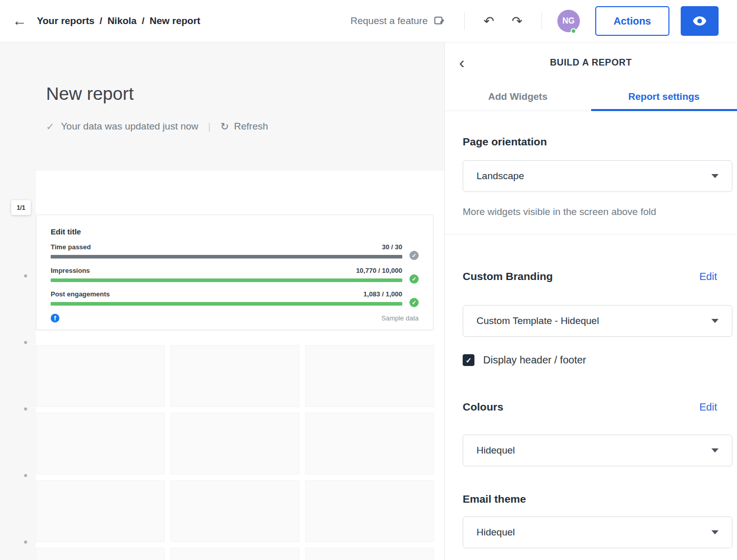 This screenshot has height=560, width=737. What do you see at coordinates (398, 21) in the screenshot?
I see `request-a-feature-button: Request a feature` at bounding box center [398, 21].